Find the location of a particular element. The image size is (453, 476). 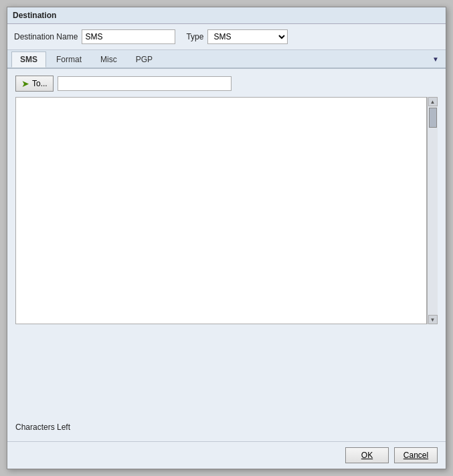

to-row: ➤ To... is located at coordinates (226, 84).